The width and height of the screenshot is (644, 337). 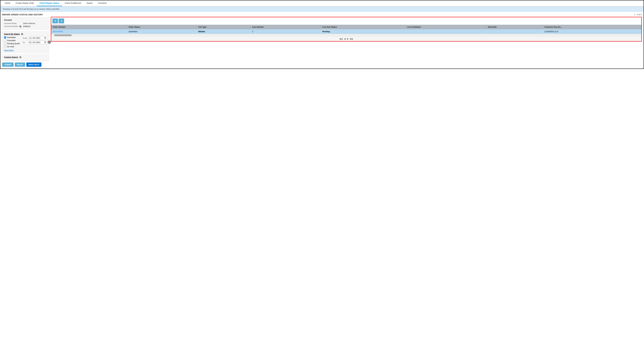 What do you see at coordinates (25, 42) in the screenshot?
I see `to-label: To` at bounding box center [25, 42].